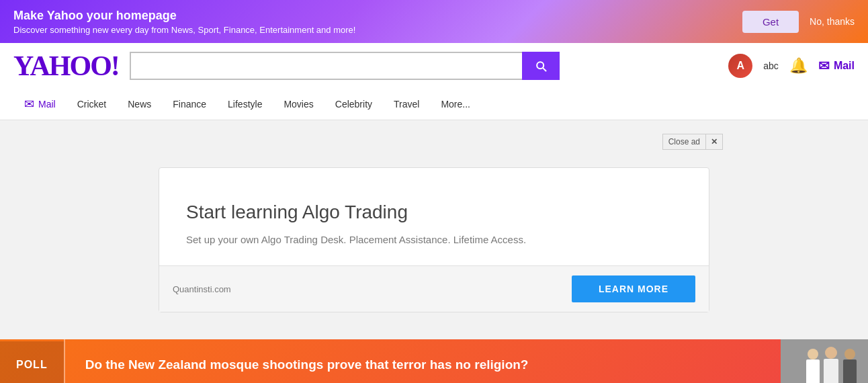  I want to click on nav-lifestyle-label: Lifestyle, so click(245, 104).